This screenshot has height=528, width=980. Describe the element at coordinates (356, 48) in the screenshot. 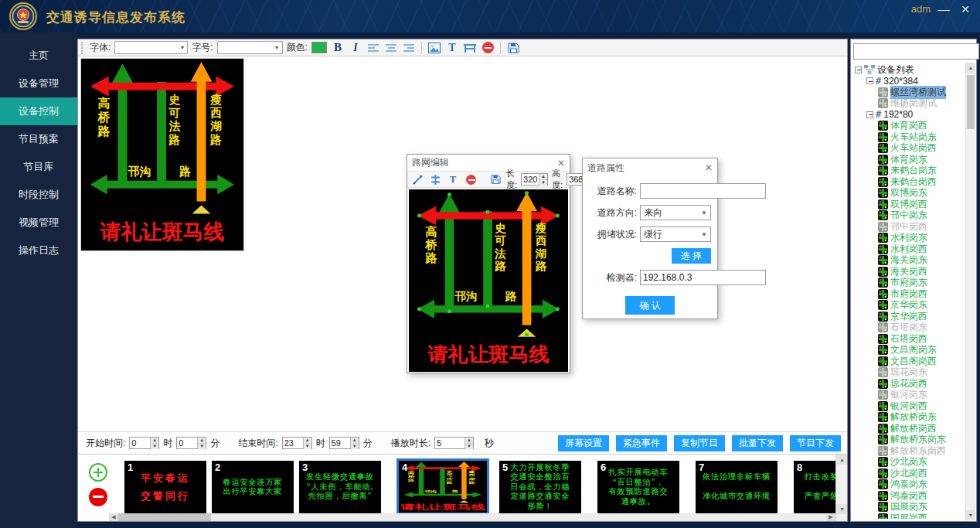

I see `italic-button: I` at that location.